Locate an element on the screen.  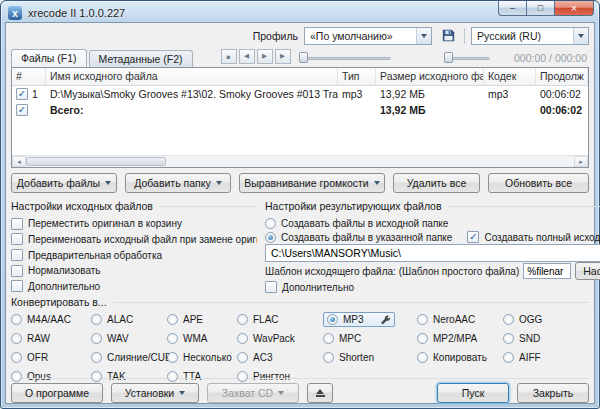
radio-target-folder: Создавать файлы в указанной папке is located at coordinates (358, 238).